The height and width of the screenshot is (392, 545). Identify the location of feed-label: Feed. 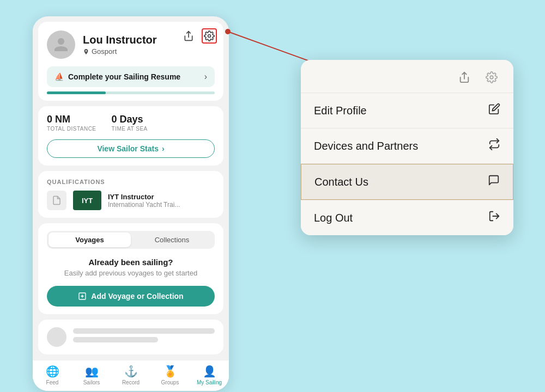
(52, 382).